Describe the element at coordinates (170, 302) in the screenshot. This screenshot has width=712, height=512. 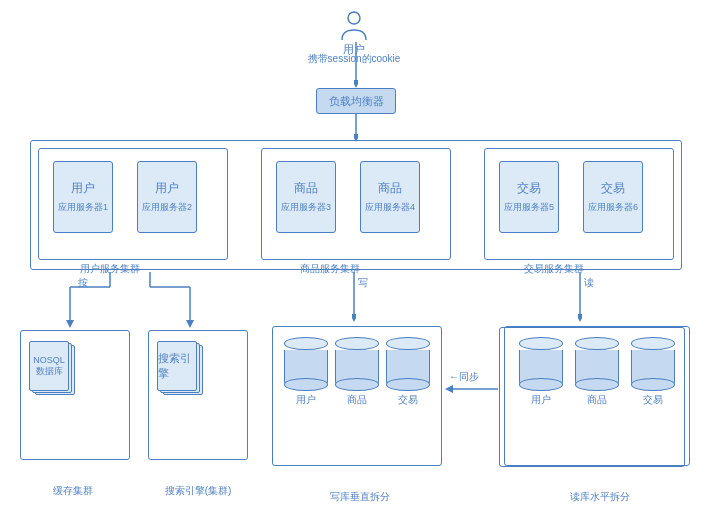
I see `arrow-search` at that location.